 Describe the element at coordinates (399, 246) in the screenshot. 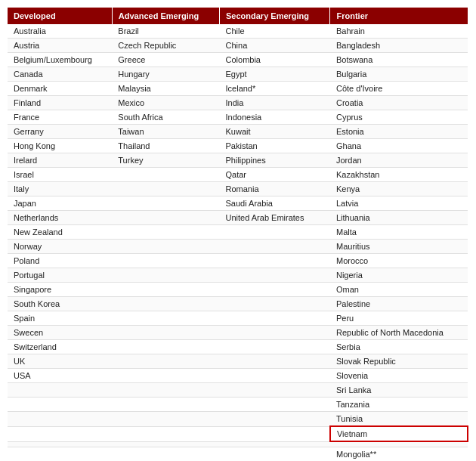

I see `table-cell: Mauritius` at that location.